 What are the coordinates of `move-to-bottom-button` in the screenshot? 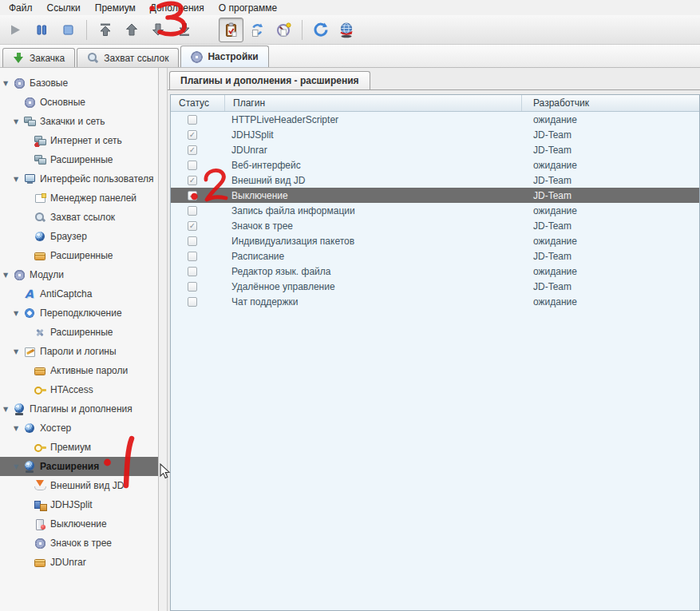 It's located at (184, 30).